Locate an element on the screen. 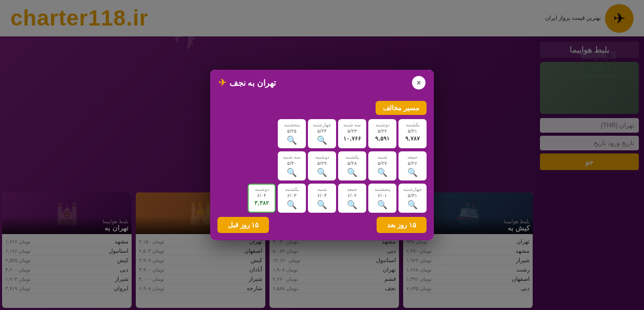  modal-header: × تهران به نجف ✈ is located at coordinates (322, 83).